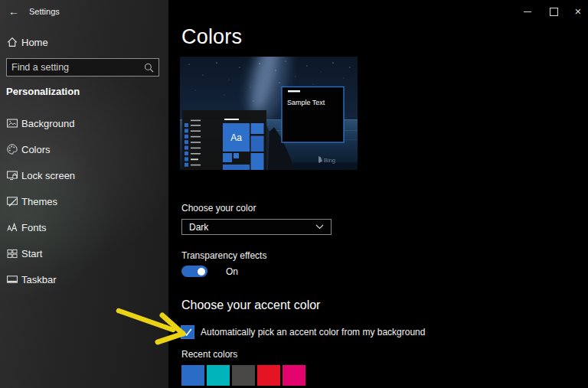  Describe the element at coordinates (12, 227) in the screenshot. I see `fonts-icon` at that location.